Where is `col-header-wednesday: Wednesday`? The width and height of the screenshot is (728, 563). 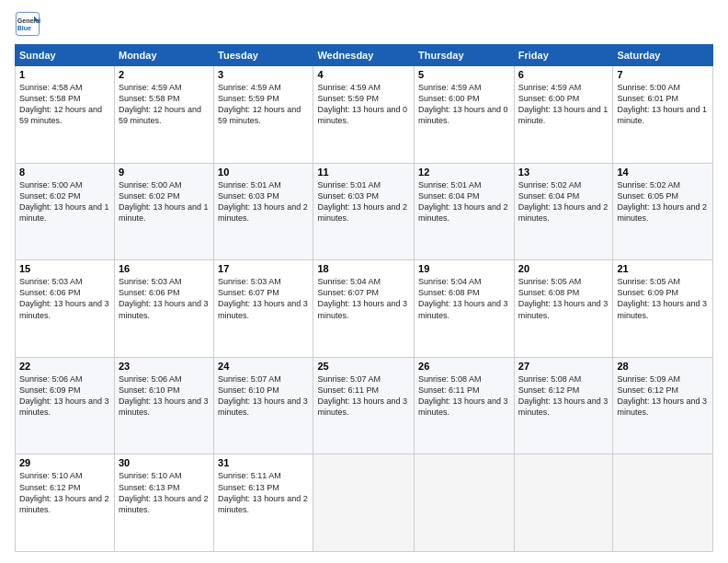 col-header-wednesday: Wednesday is located at coordinates (364, 55).